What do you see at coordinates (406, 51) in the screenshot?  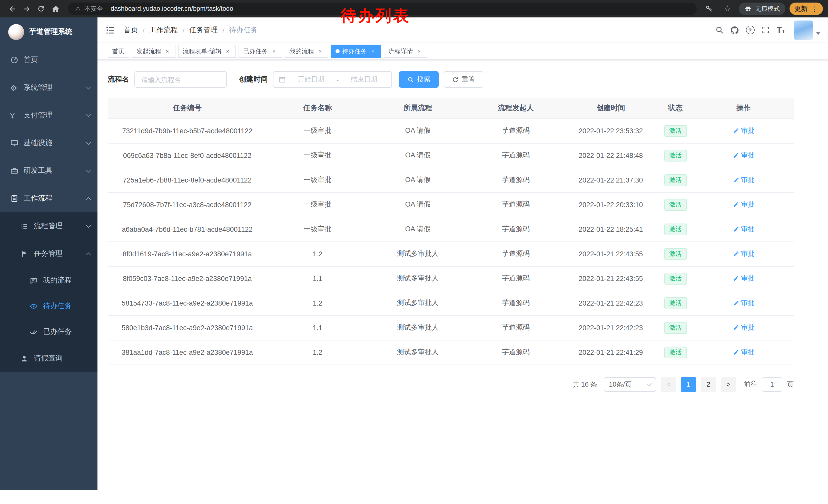 I see `tab-process-detail: 流程详情 ×` at bounding box center [406, 51].